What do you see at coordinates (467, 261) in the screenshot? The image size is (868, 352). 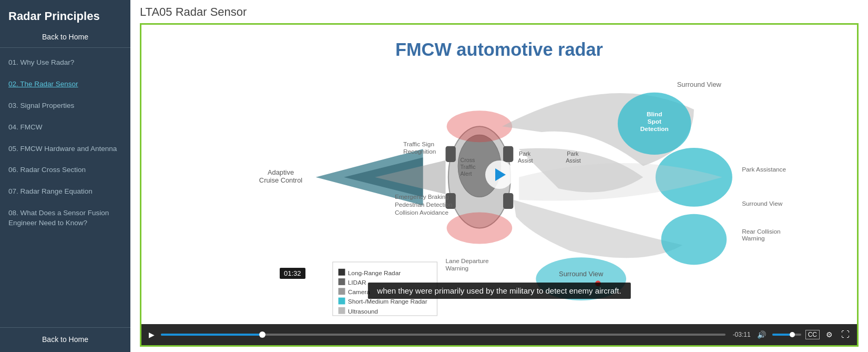 I see `svg-text: Lane Departure` at bounding box center [467, 261].